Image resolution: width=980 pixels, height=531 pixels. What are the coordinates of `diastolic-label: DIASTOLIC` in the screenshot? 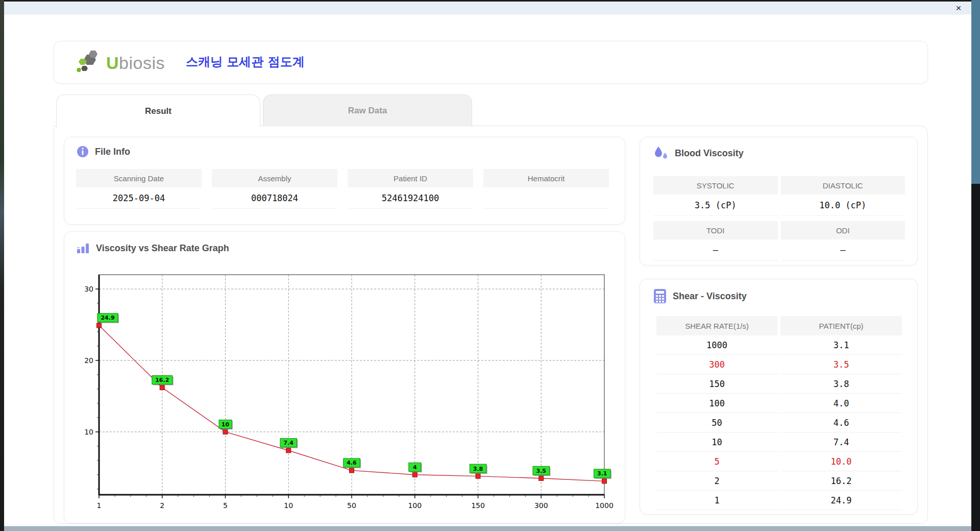 It's located at (843, 185).